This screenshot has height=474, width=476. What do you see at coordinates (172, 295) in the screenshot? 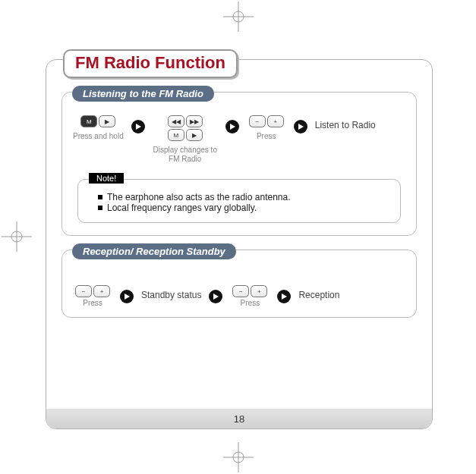
I see `standby-status-label: Standby status` at bounding box center [172, 295].